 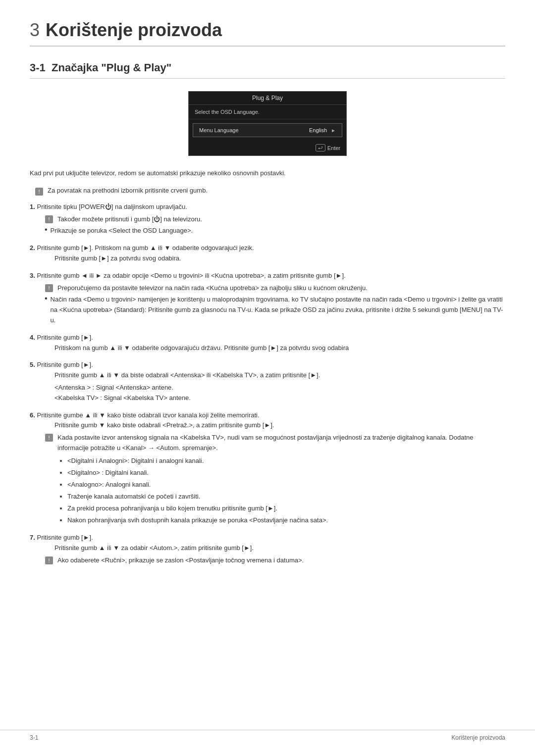 I want to click on note-block-1: ! Za povratak na prethodni izbornik prit…, so click(x=268, y=191).